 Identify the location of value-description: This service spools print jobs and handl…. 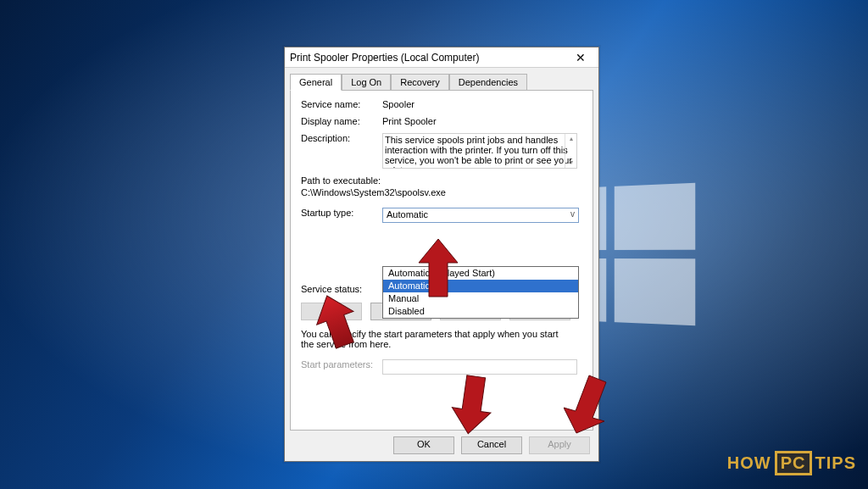
(478, 152).